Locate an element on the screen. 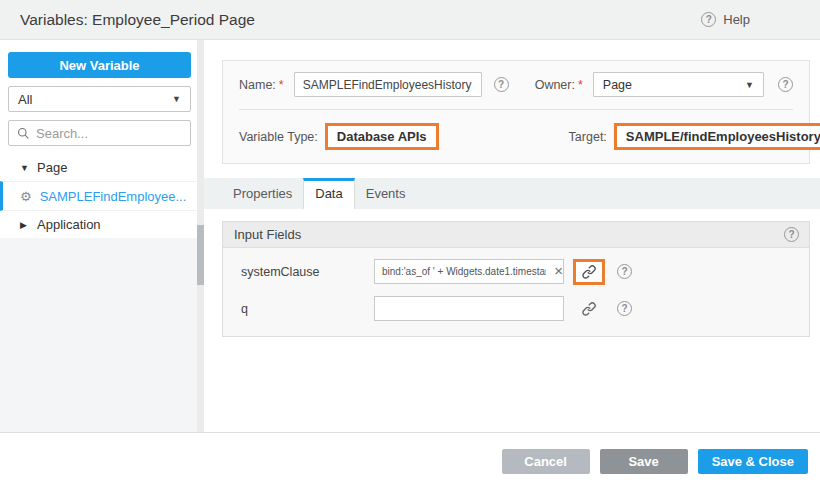 Image resolution: width=820 pixels, height=489 pixels. tab-data: Data is located at coordinates (328, 194).